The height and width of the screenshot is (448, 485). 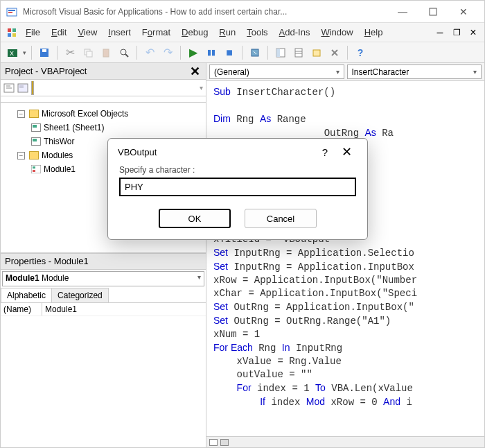 What do you see at coordinates (12, 53) in the screenshot?
I see `svg-text: X` at bounding box center [12, 53].